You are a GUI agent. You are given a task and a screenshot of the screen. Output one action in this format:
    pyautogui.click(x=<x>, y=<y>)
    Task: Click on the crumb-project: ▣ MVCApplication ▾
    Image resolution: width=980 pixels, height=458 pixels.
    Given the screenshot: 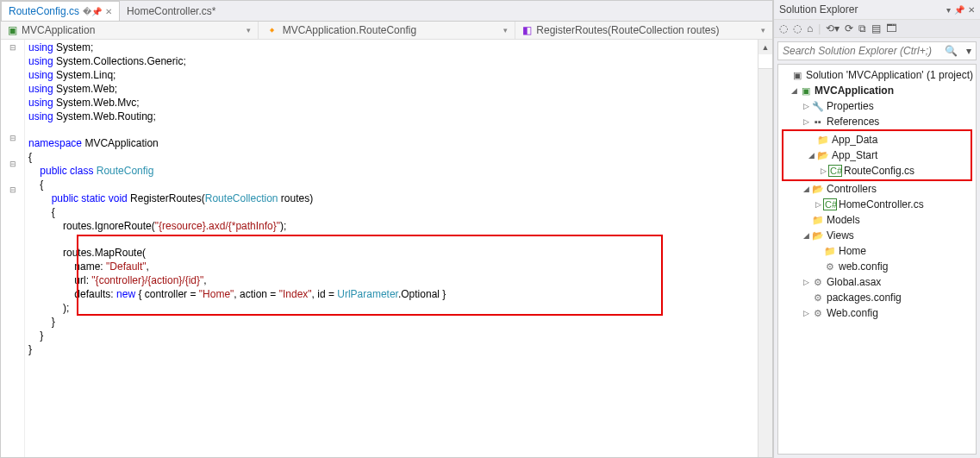 What is the action you would take?
    pyautogui.click(x=129, y=30)
    